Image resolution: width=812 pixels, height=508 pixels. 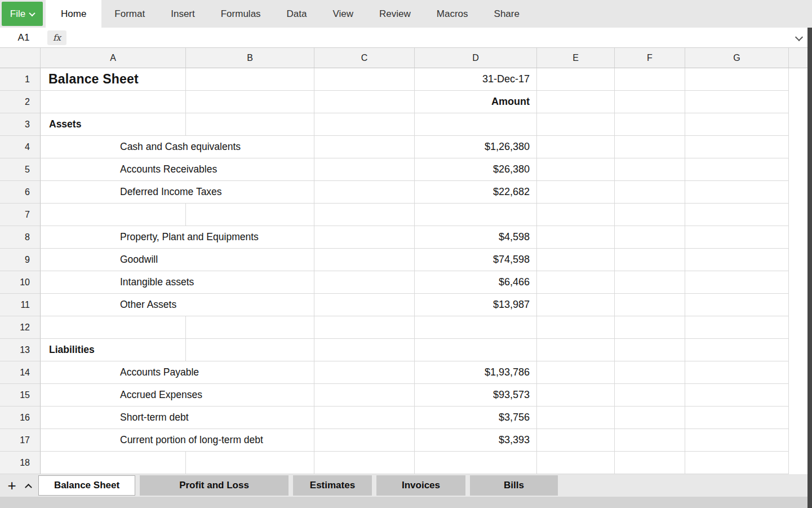 What do you see at coordinates (28, 485) in the screenshot?
I see `sheet-list-button` at bounding box center [28, 485].